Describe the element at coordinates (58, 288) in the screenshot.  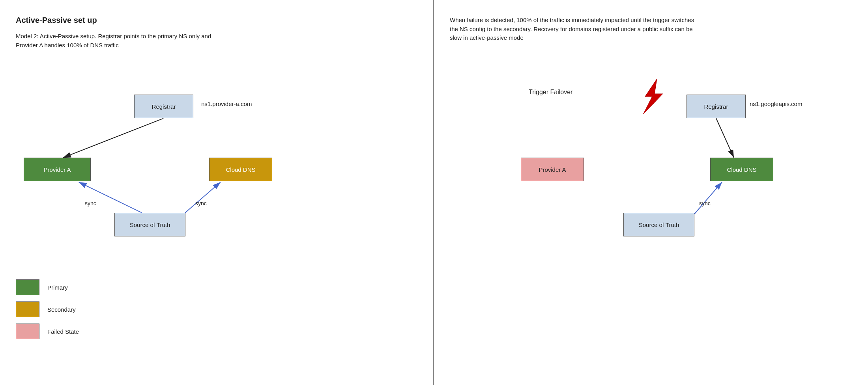
I see `legend-primary-label: Primary` at that location.